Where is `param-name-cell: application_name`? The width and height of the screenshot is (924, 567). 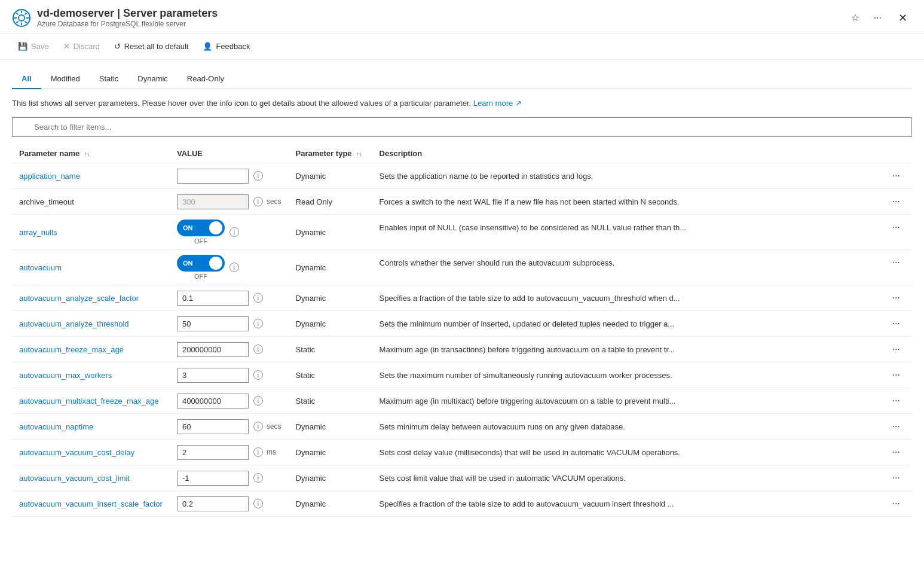 param-name-cell: application_name is located at coordinates (91, 176).